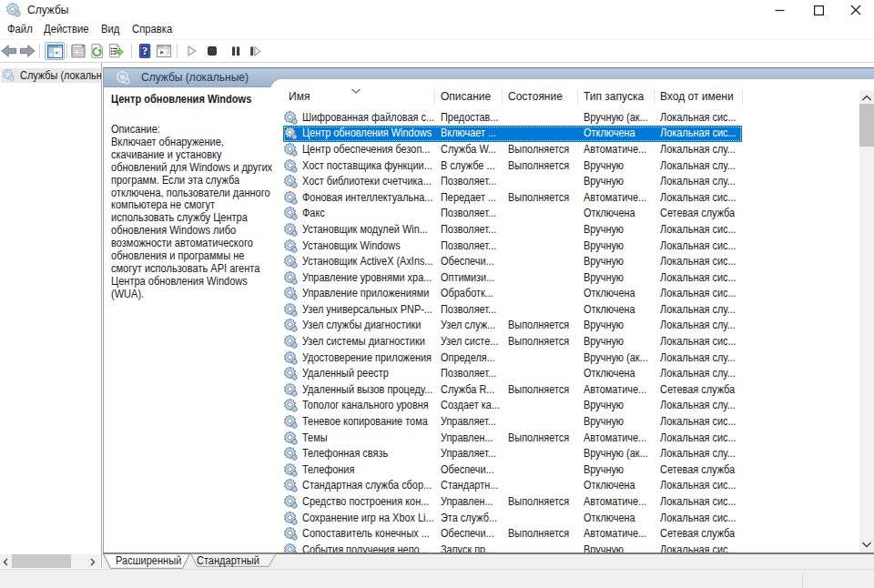  Describe the element at coordinates (701, 167) in the screenshot. I see `cell-log_on_as: Локальная слу...` at that location.